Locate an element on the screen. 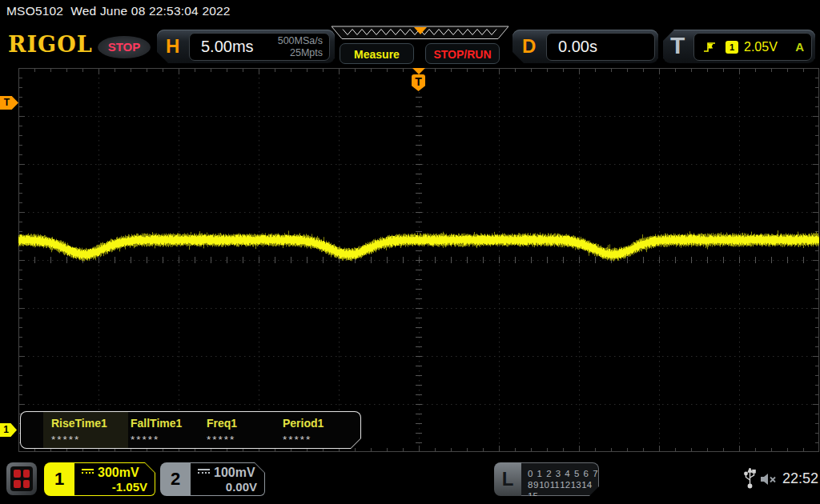 Image resolution: width=820 pixels, height=504 pixels. channel2-scale: 100mV is located at coordinates (235, 473).